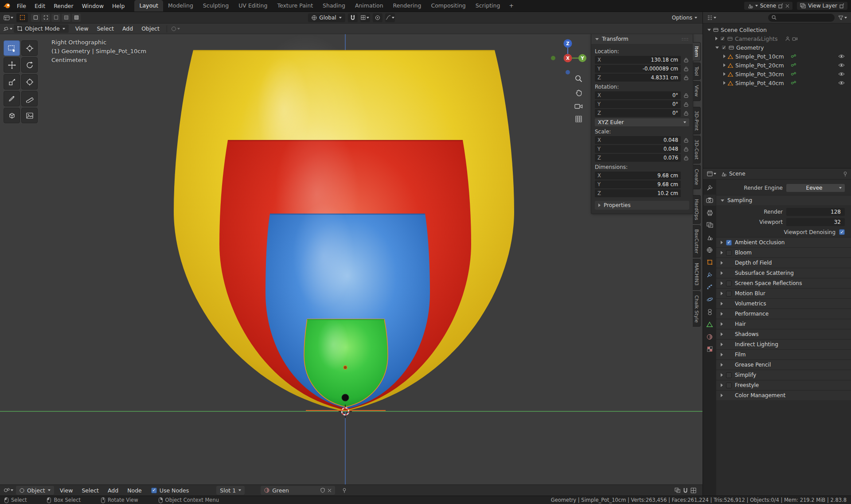 The image size is (851, 504). I want to click on workspace-tab-sculpting: Sculpting, so click(216, 6).